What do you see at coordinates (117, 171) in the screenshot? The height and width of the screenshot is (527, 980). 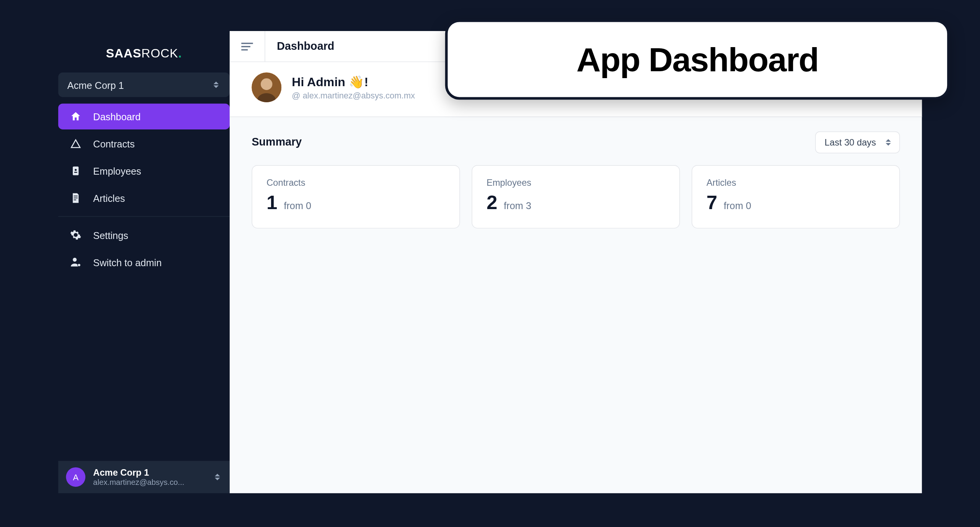 I see `sidebar-item-label: Employees` at bounding box center [117, 171].